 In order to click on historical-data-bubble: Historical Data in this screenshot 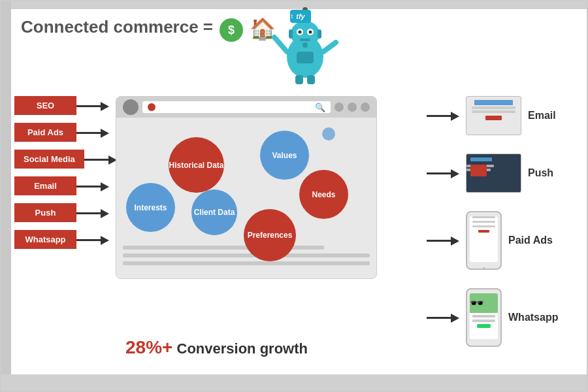, I will do `click(196, 165)`.